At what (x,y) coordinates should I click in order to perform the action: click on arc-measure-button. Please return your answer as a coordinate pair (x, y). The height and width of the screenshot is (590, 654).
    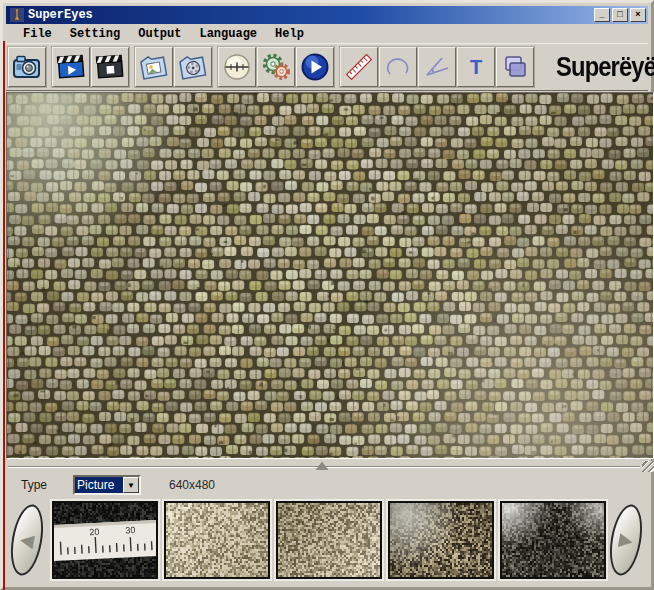
    Looking at the image, I should click on (398, 67).